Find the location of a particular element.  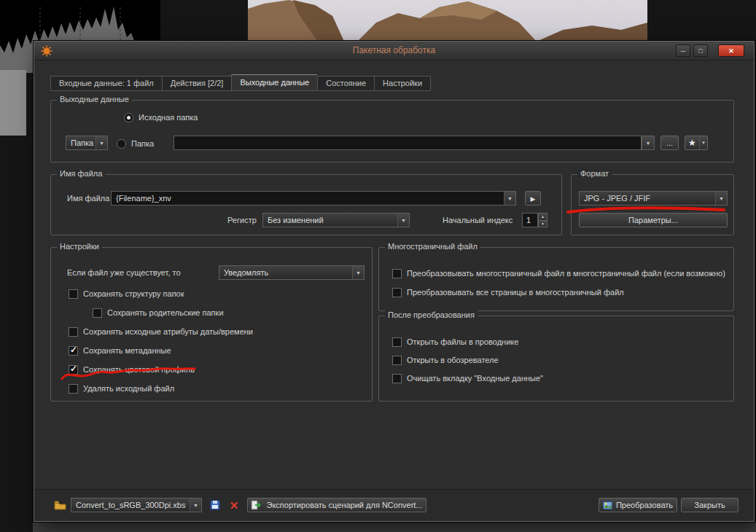

save-icon is located at coordinates (215, 505).